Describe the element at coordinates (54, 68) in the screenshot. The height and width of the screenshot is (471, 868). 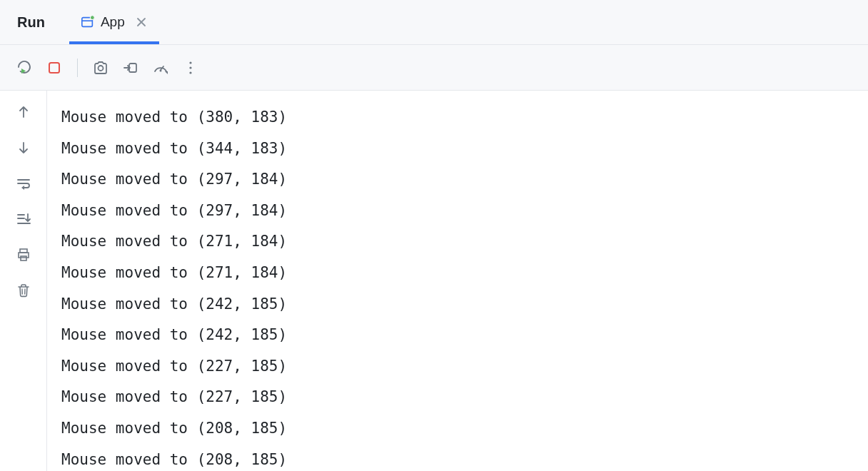
I see `stop-button` at that location.